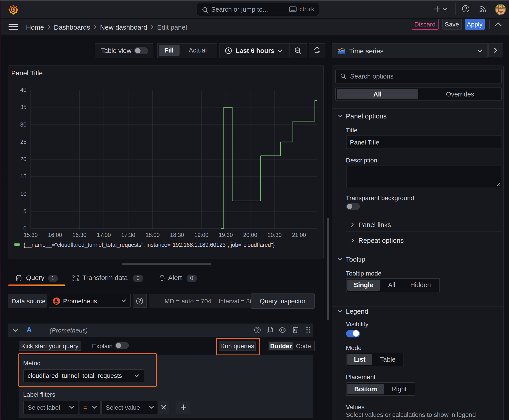  What do you see at coordinates (23, 125) in the screenshot?
I see `svg-text: 30` at bounding box center [23, 125].